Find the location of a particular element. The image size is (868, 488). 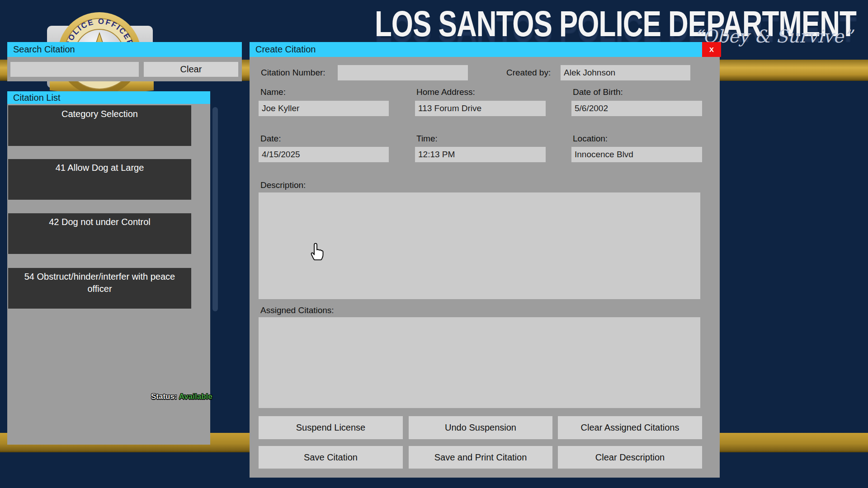

citation-number-label: Citation Number: is located at coordinates (293, 73).